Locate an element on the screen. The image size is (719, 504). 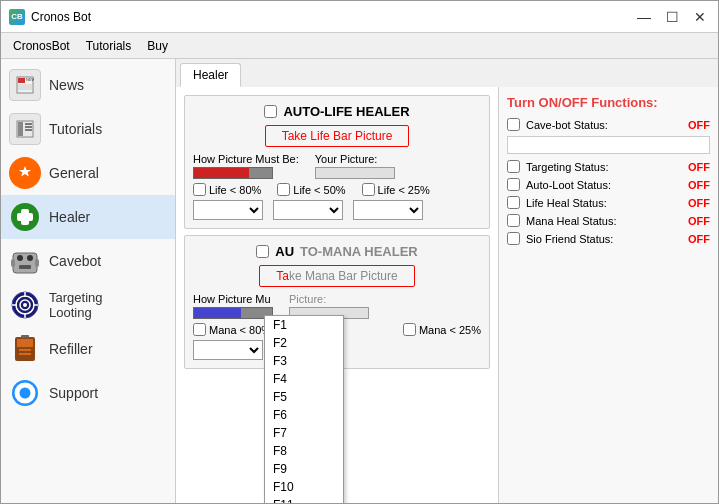
cave-bot-checkbox is located at coordinates (514, 124).